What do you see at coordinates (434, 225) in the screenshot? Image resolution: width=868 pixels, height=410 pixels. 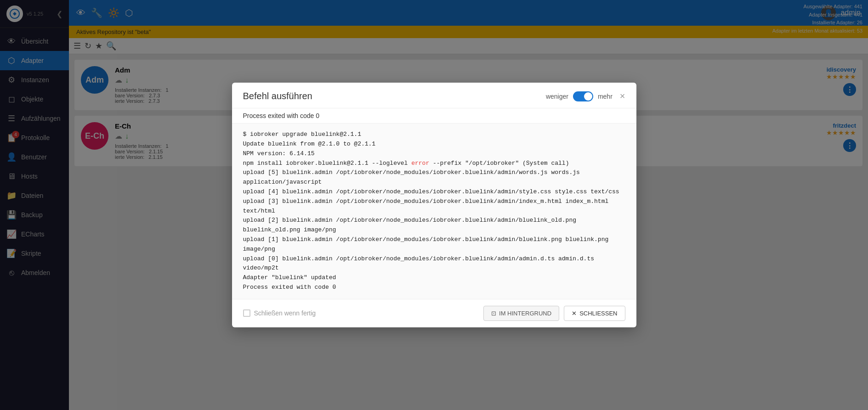 I see `log-line-8: upload [2] bluelink.admin /opt/iobroker/…` at bounding box center [434, 225].